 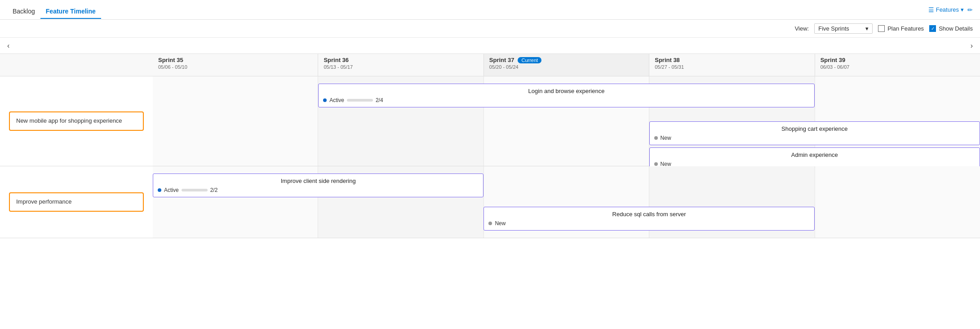 What do you see at coordinates (337, 100) in the screenshot?
I see `status-label-login: Active` at bounding box center [337, 100].